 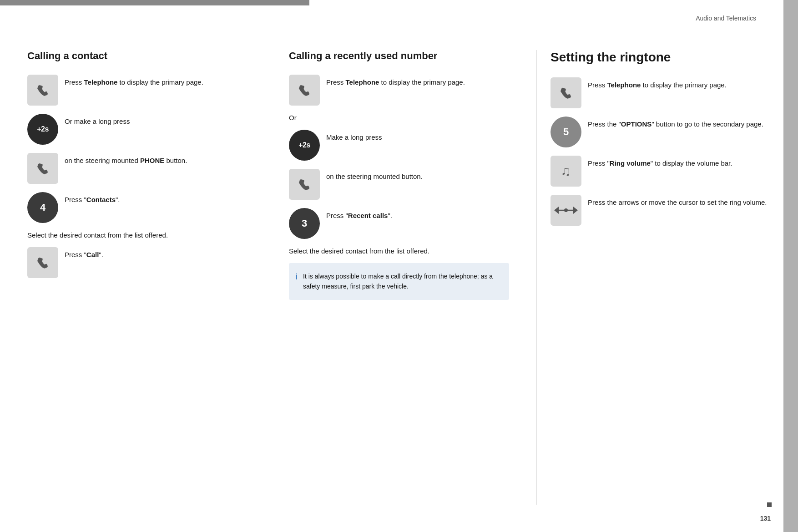 I want to click on col1-step1: Press Telephone to display the primary p…, so click(x=137, y=90).